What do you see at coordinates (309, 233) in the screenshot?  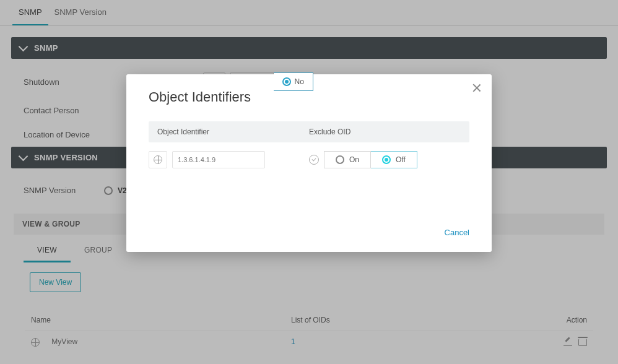 I see `modal-footer: Cancel` at bounding box center [309, 233].